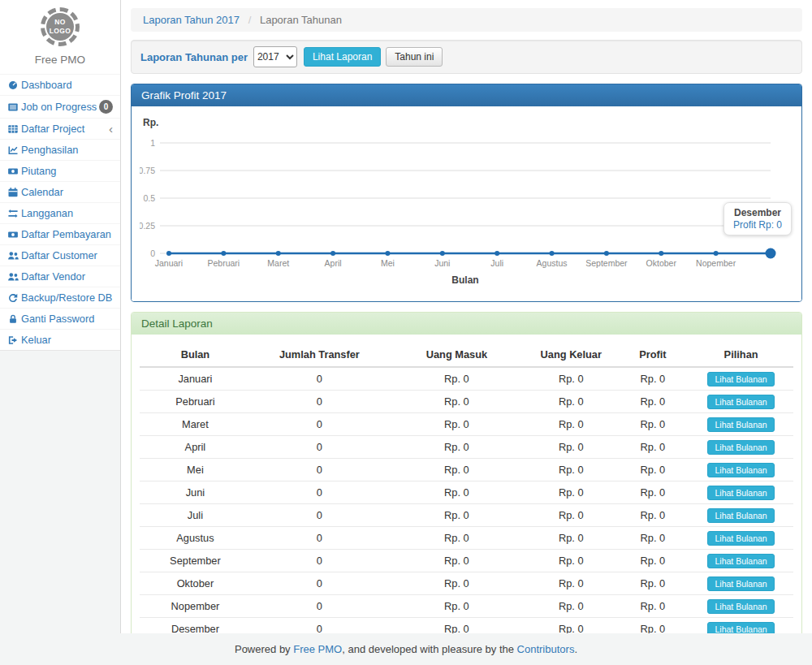 This screenshot has width=812, height=665. I want to click on money-icon, so click(15, 235).